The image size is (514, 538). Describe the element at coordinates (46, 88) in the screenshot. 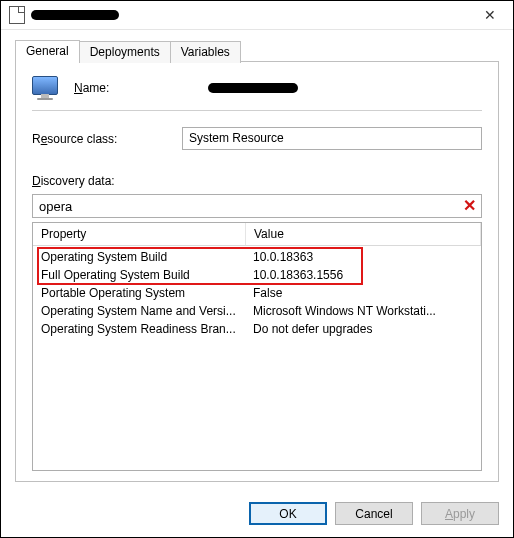

I see `computer-icon` at that location.